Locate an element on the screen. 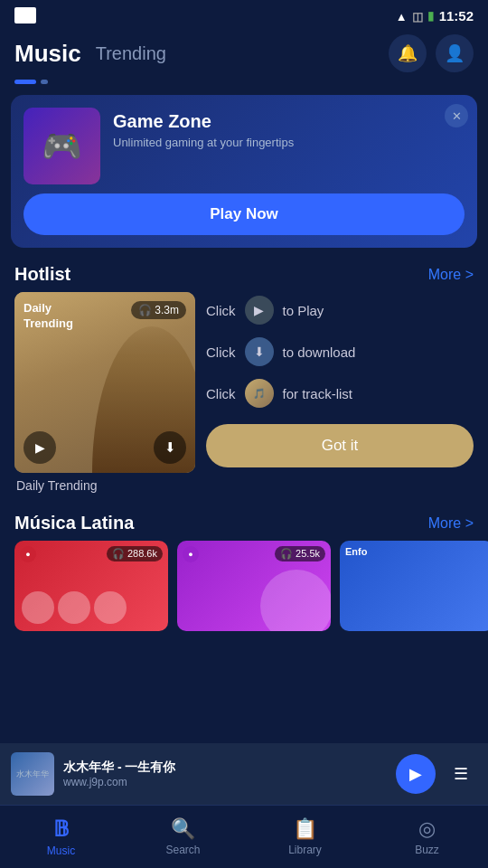  mini-player-play-button: ▶ is located at coordinates (416, 774).